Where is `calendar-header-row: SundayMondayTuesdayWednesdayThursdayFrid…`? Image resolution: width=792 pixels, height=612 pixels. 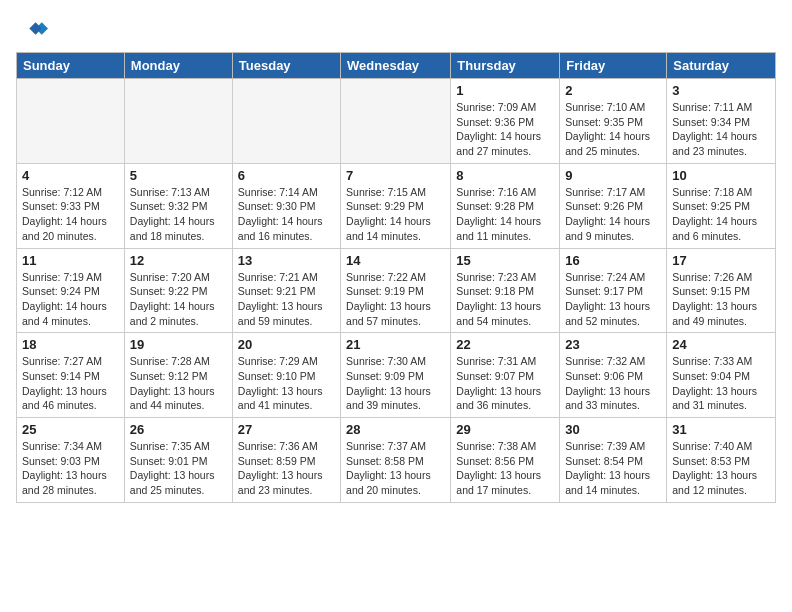
calendar-header-row: SundayMondayTuesdayWednesdayThursdayFrid… is located at coordinates (396, 66).